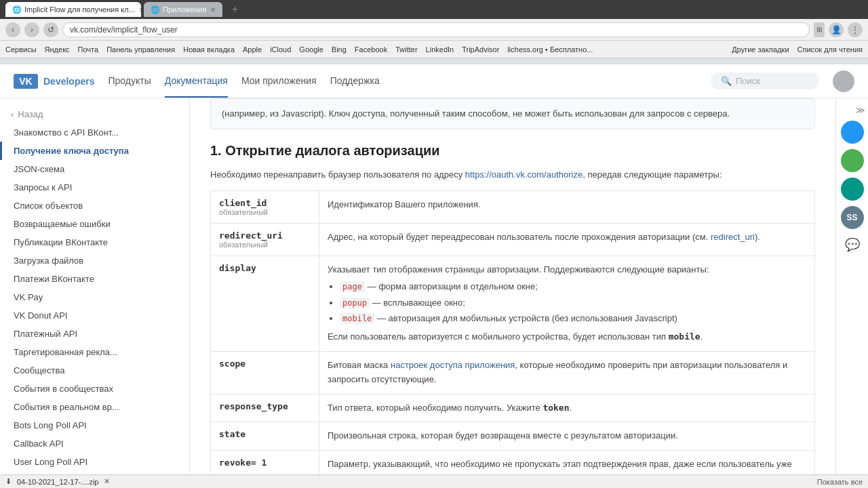 The width and height of the screenshot is (868, 488). What do you see at coordinates (95, 407) in the screenshot?
I see `sidebar-item-15: События в реальном вр...` at bounding box center [95, 407].